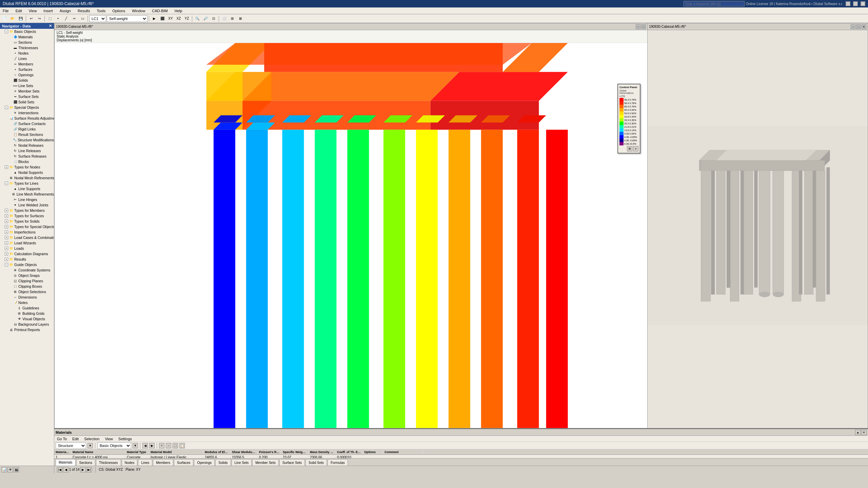  What do you see at coordinates (858, 432) in the screenshot?
I see `mat-expand-btn: ▲` at bounding box center [858, 432].